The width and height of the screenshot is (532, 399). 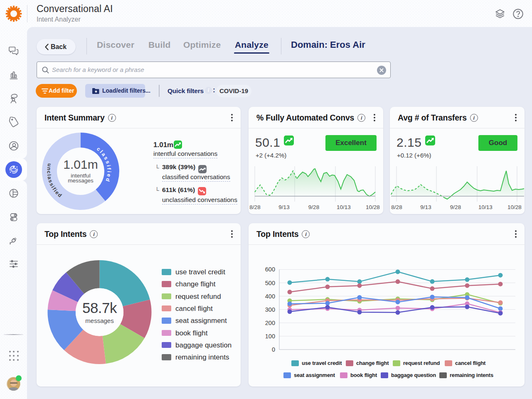 What do you see at coordinates (270, 269) in the screenshot?
I see `svg-text: 600` at bounding box center [270, 269].